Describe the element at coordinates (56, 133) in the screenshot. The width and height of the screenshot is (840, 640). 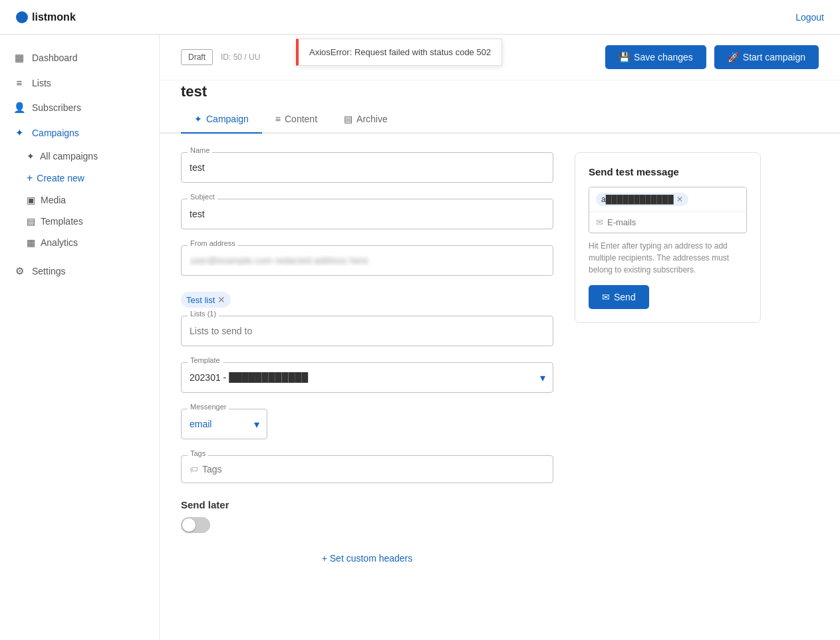
I see `sidebar-label-campaigns: Campaigns` at that location.